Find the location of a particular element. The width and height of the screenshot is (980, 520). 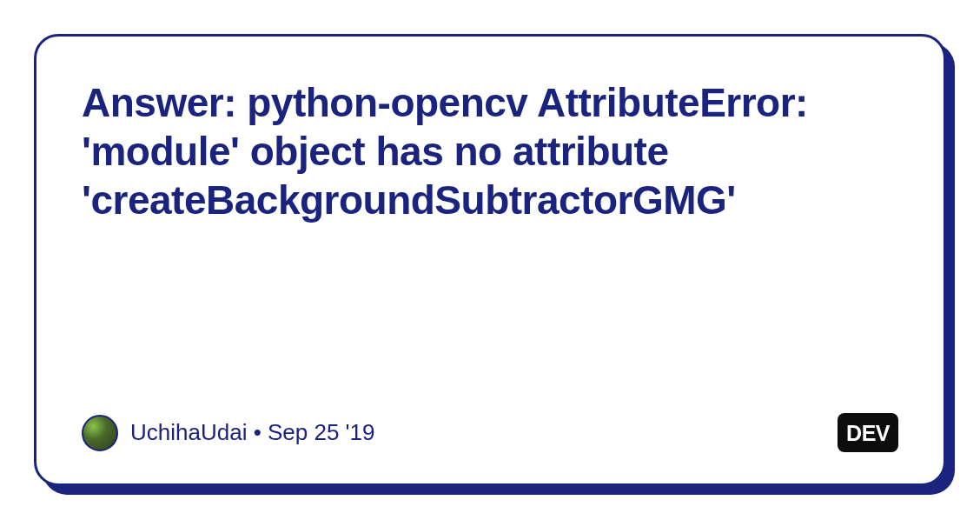

author-info: UchihaUdai • Sep 25 '19 is located at coordinates (228, 433).